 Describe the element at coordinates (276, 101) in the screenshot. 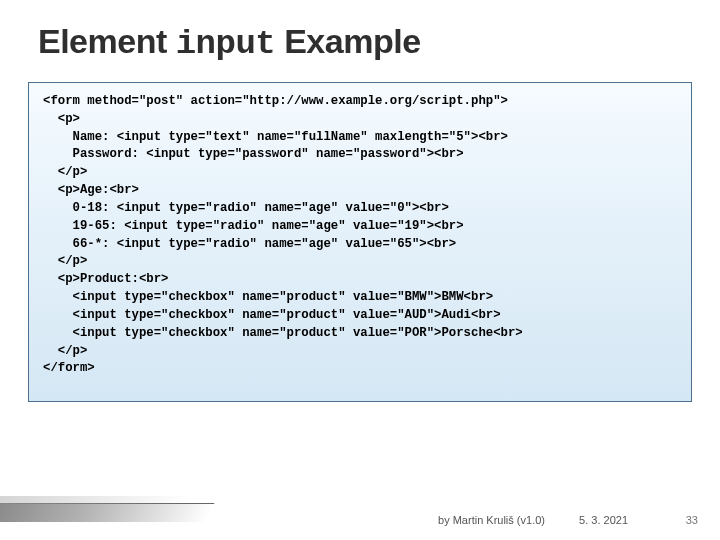

I see `code-line: <form method="post" action="http://www.e…` at that location.